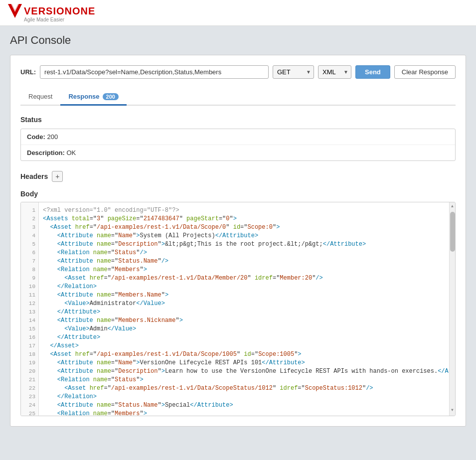 This screenshot has width=476, height=460. Describe the element at coordinates (30, 338) in the screenshot. I see `line-number: 16` at that location.